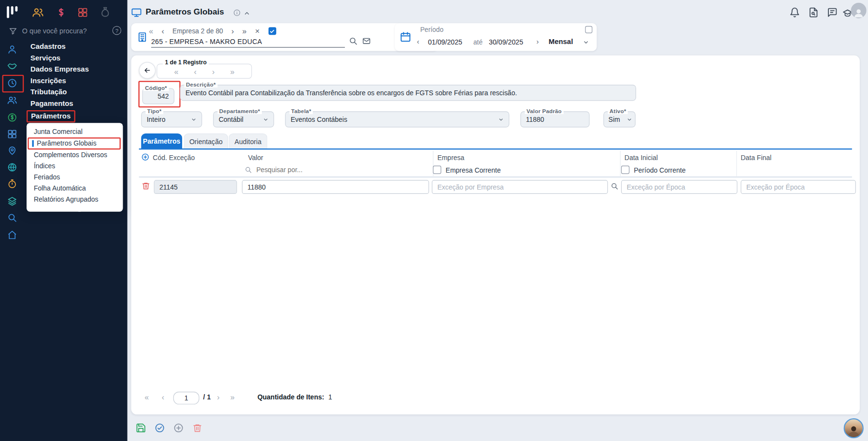  What do you see at coordinates (45, 58) in the screenshot?
I see `sidebar-item-servicos: Serviços` at bounding box center [45, 58].